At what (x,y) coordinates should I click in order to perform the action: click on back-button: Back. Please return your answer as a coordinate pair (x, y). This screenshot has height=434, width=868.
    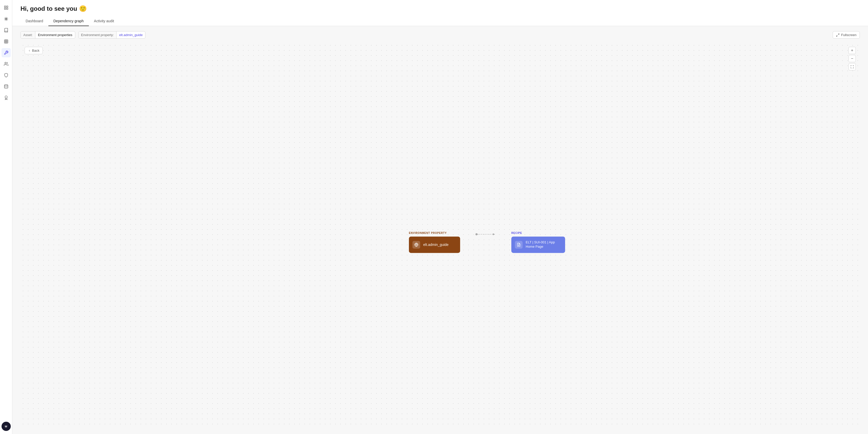
    Looking at the image, I should click on (34, 51).